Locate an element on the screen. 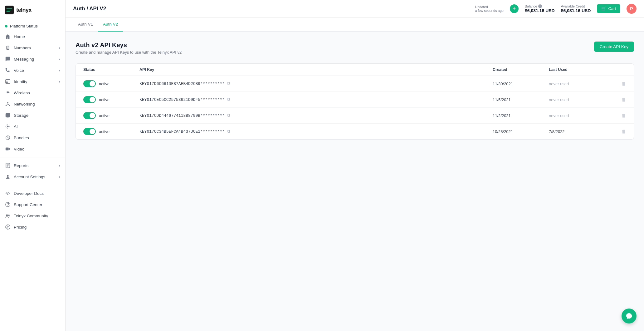 This screenshot has height=331, width=644. status-label: active is located at coordinates (104, 84).